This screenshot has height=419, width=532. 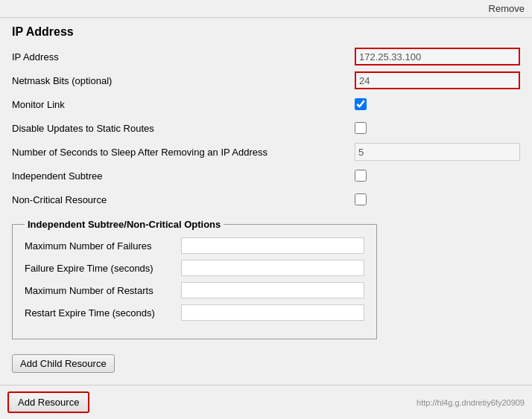 I want to click on ip-address-input, so click(x=437, y=57).